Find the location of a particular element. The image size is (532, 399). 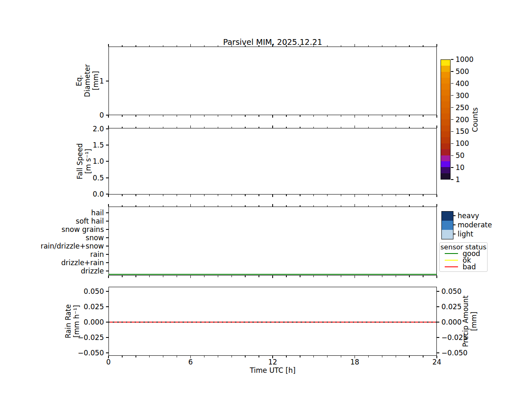

y-tick-label: −0.050 is located at coordinates (52, 353).